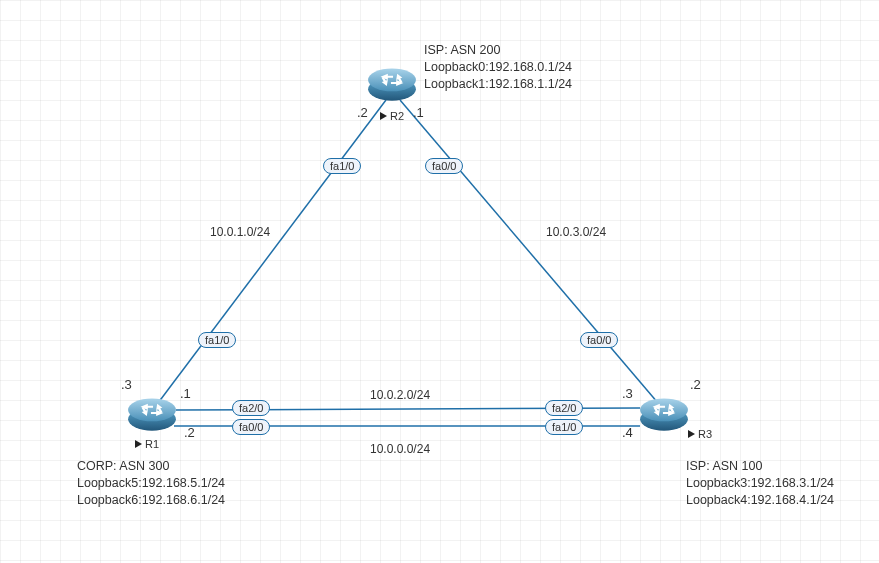 This screenshot has width=879, height=563. Describe the element at coordinates (564, 408) in the screenshot. I see `pill-r3-fa20: fa2/0` at that location.